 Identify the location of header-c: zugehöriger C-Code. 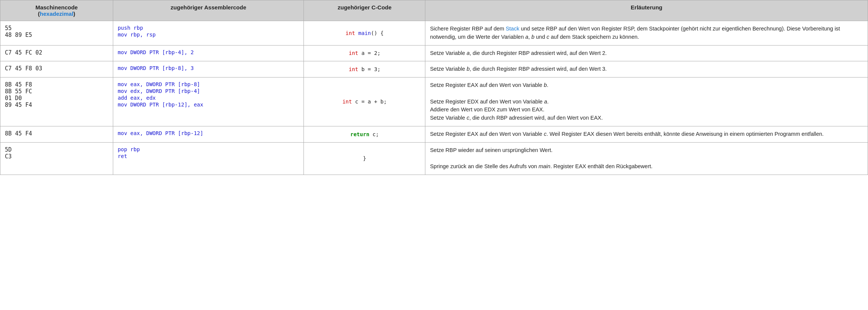
(365, 11).